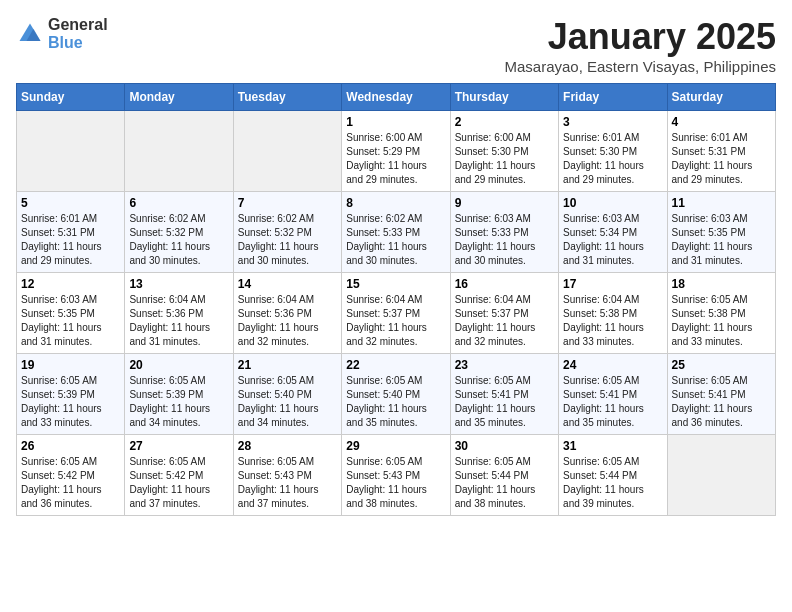 This screenshot has width=792, height=612. What do you see at coordinates (396, 232) in the screenshot?
I see `calendar-cell: 8Sunrise: 6:02 AM Sunset: 5:33 PM Daylig…` at bounding box center [396, 232].